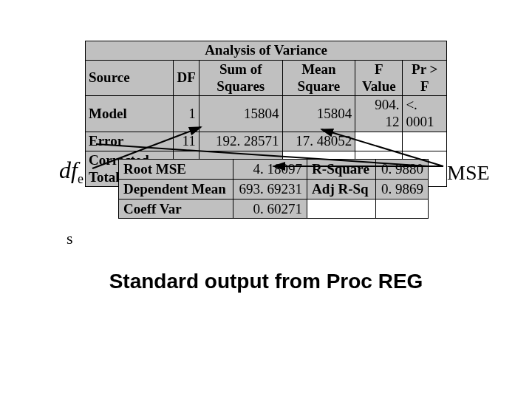  I want to click on anova-cell-ms: 17. 48052, so click(319, 141).